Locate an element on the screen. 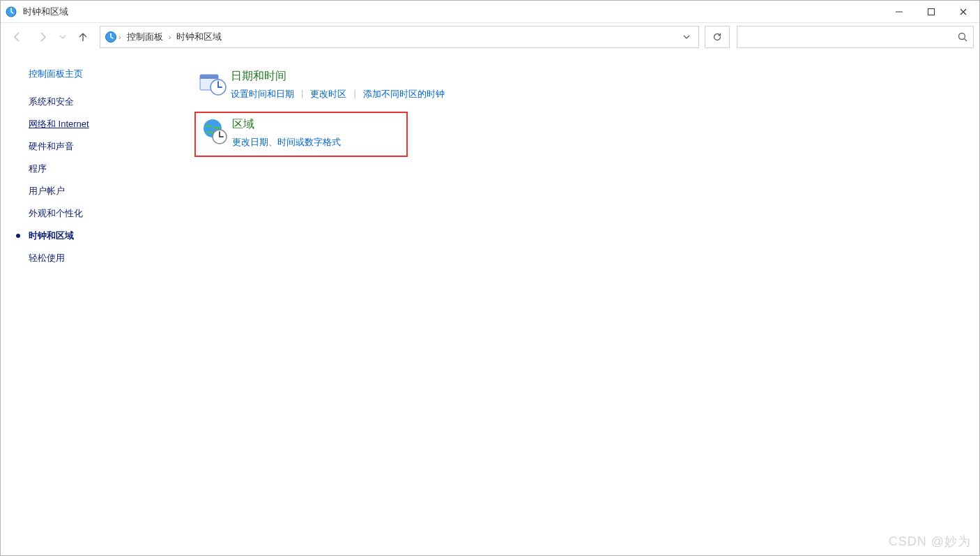 The height and width of the screenshot is (556, 980). maximize-button is located at coordinates (931, 12).